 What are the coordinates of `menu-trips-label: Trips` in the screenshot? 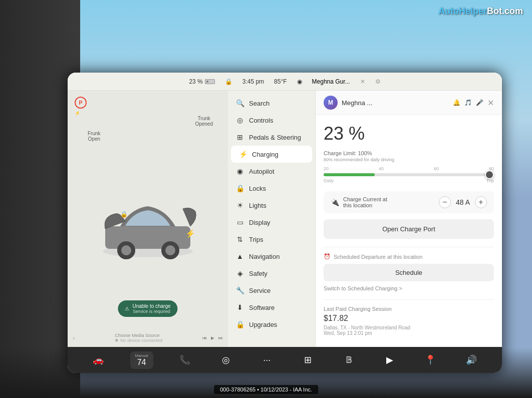 It's located at (256, 239).